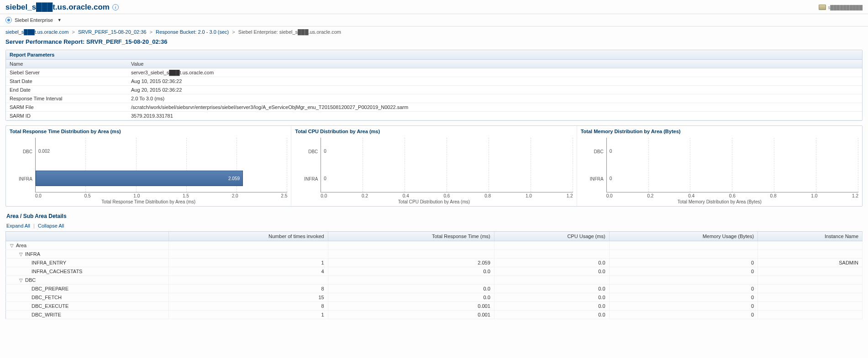 The height and width of the screenshot is (358, 868). What do you see at coordinates (552, 236) in the screenshot?
I see `details-col-header: CPU Usage (ms)` at bounding box center [552, 236].